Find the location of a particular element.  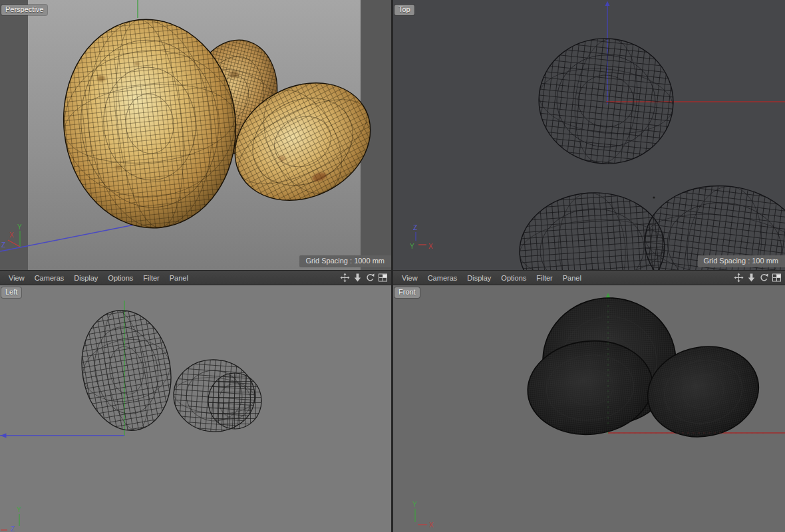

viewport-label: Left is located at coordinates (11, 293).